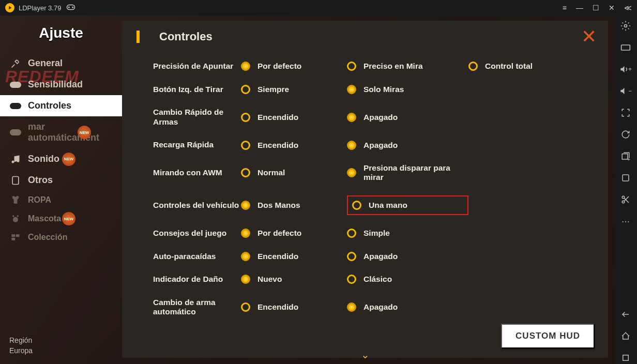 The image size is (637, 364). What do you see at coordinates (294, 173) in the screenshot?
I see `radio-option: Normal` at bounding box center [294, 173].